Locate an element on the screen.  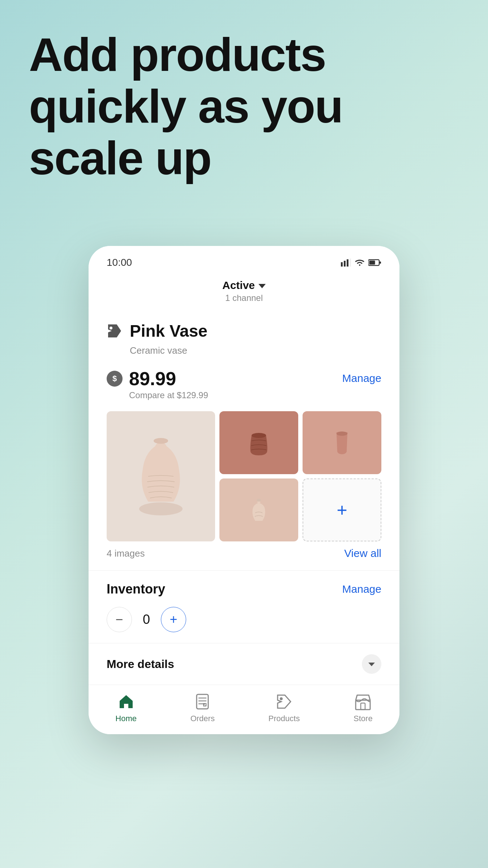
wifi-icon is located at coordinates (360, 263).